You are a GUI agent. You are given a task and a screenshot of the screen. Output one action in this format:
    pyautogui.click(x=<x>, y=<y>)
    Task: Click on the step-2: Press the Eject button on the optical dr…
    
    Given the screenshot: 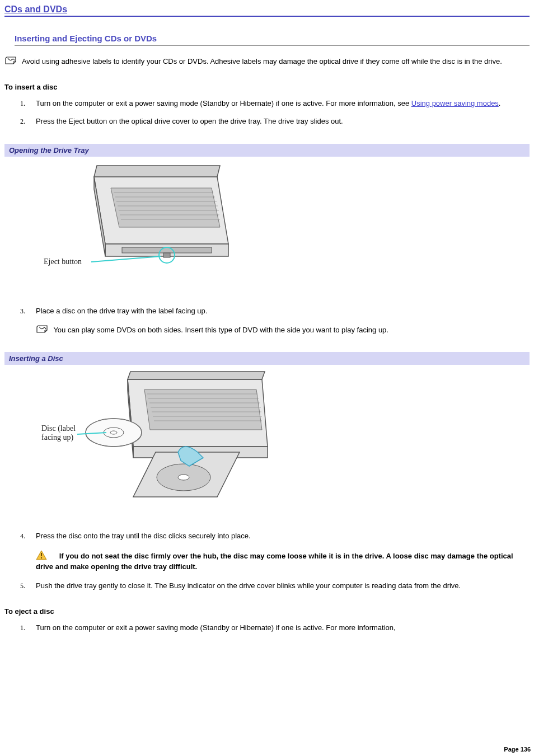 What is the action you would take?
    pyautogui.click(x=275, y=121)
    